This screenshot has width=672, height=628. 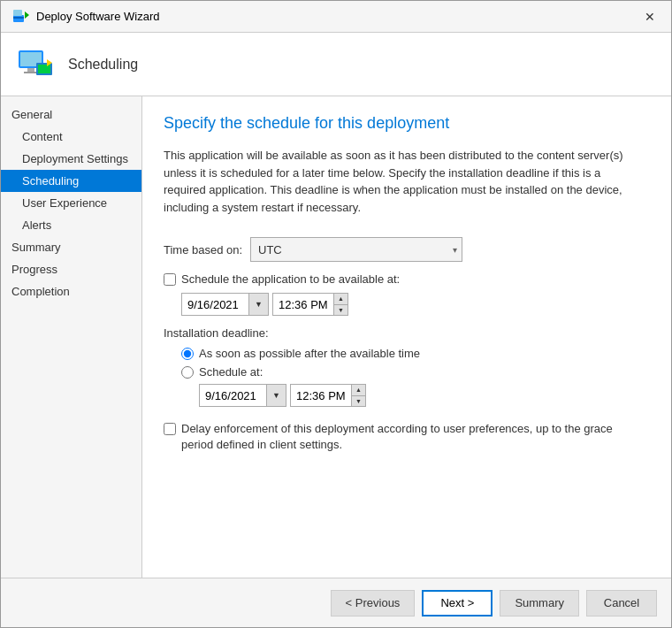 What do you see at coordinates (373, 603) in the screenshot?
I see `previous-button: < Previous` at bounding box center [373, 603].